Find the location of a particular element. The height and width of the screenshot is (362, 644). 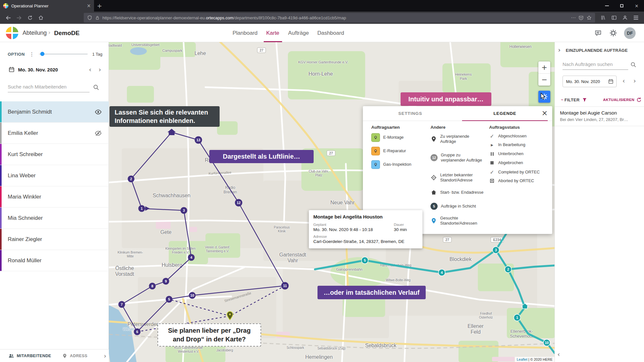

employee-search-input is located at coordinates (49, 87).